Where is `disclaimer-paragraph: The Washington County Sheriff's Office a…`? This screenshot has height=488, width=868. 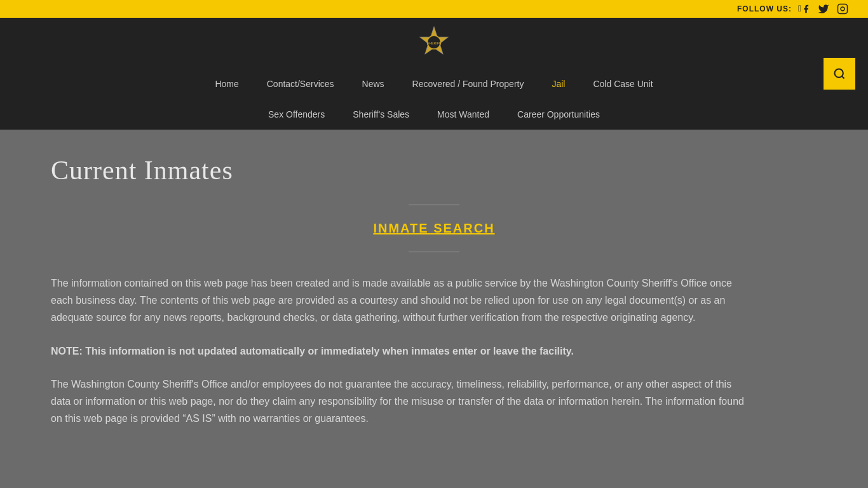
disclaimer-paragraph: The Washington County Sheriff's Office a… is located at coordinates (400, 402).